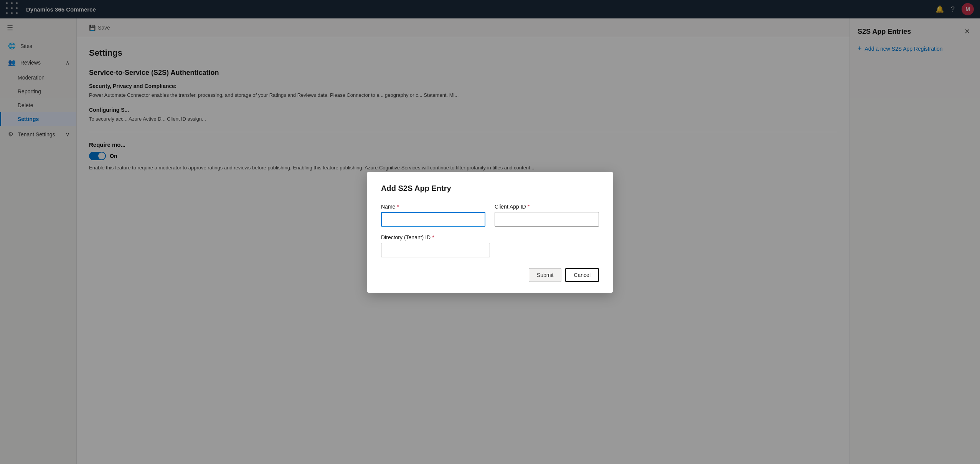 The height and width of the screenshot is (464, 980). What do you see at coordinates (433, 215) in the screenshot?
I see `name-field-group: Name *` at bounding box center [433, 215].